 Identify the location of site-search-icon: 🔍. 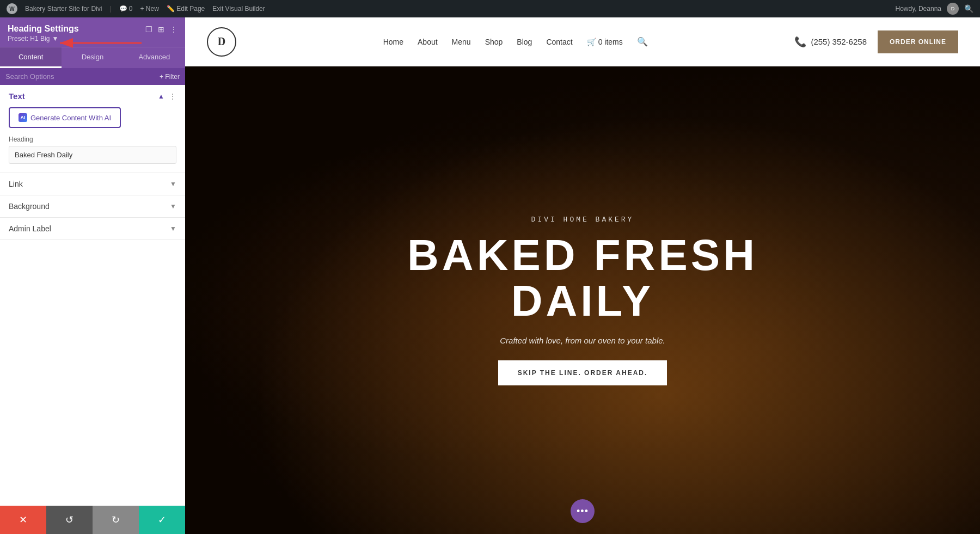
(642, 41).